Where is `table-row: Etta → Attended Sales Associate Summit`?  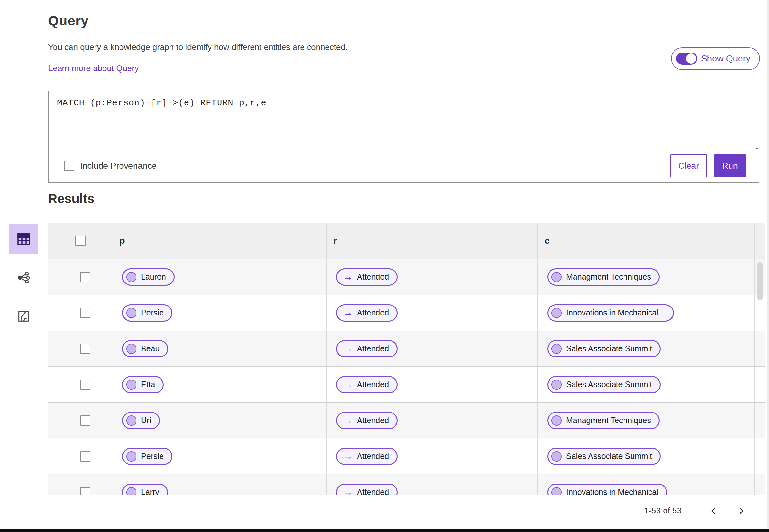
table-row: Etta → Attended Sales Associate Summit is located at coordinates (407, 385).